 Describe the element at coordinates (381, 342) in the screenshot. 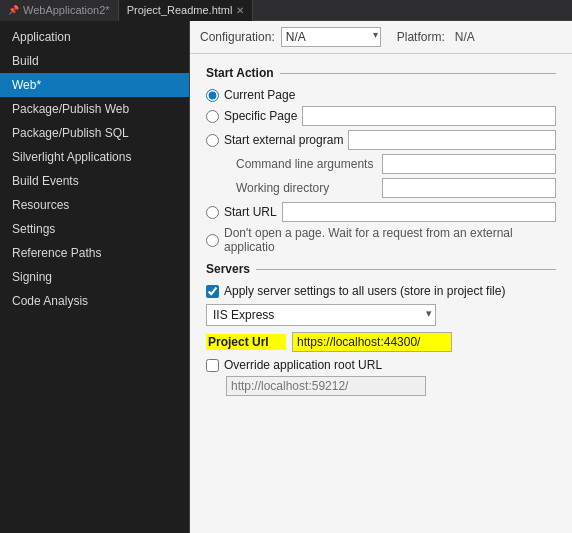

I see `project-url-row: Project Url https://localhost:44300/` at that location.